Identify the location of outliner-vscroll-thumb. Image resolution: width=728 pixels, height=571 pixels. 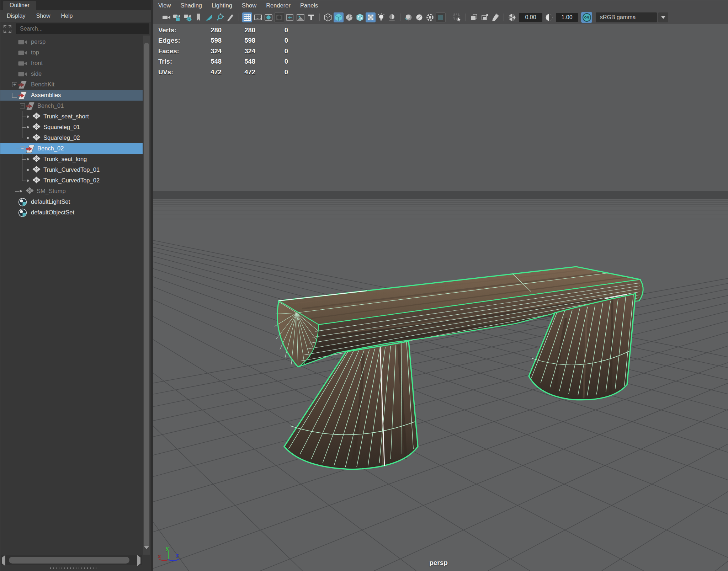
(147, 295).